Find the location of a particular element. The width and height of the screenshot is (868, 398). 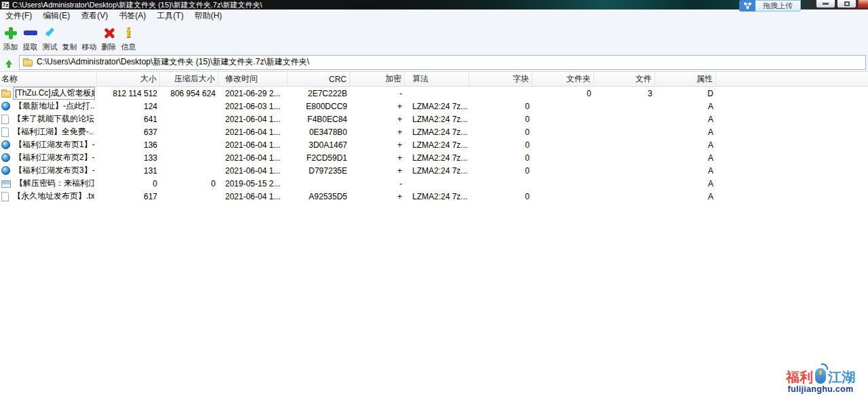

test-button: 测试 is located at coordinates (50, 37).